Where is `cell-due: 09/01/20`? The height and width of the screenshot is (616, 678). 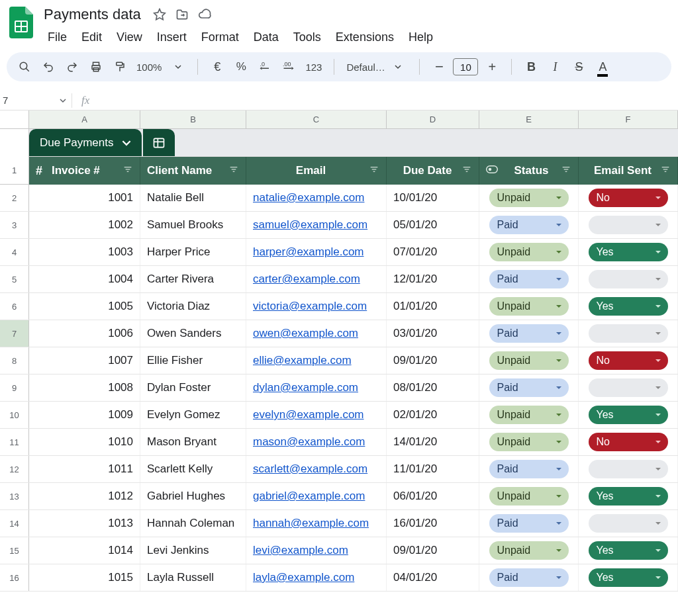 cell-due: 09/01/20 is located at coordinates (433, 550).